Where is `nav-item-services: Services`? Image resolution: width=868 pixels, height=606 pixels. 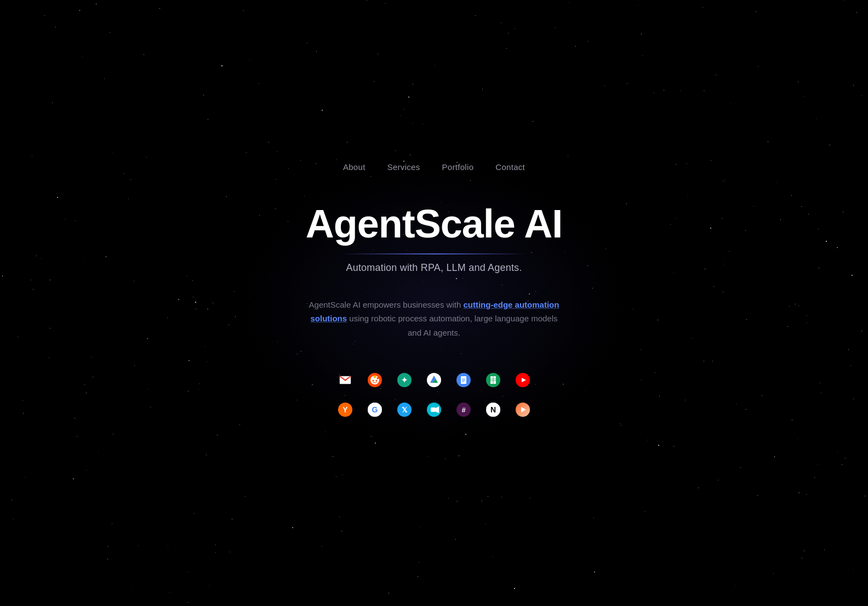 nav-item-services: Services is located at coordinates (404, 167).